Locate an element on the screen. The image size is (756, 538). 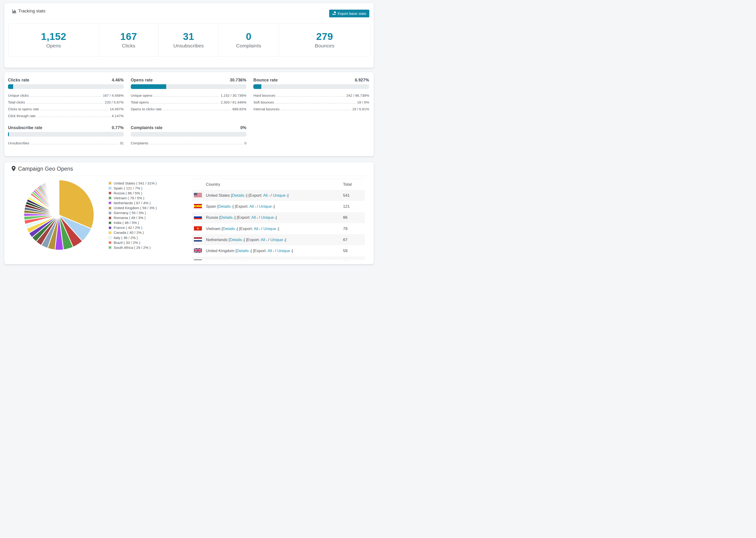
stat-opens: 1,152Opens is located at coordinates (54, 40).